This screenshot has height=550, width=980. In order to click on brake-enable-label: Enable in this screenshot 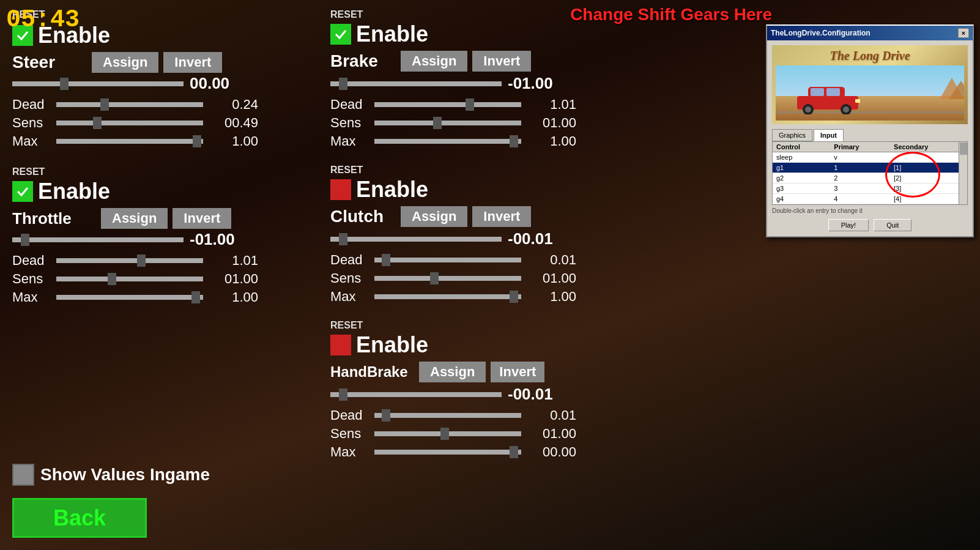, I will do `click(392, 34)`.